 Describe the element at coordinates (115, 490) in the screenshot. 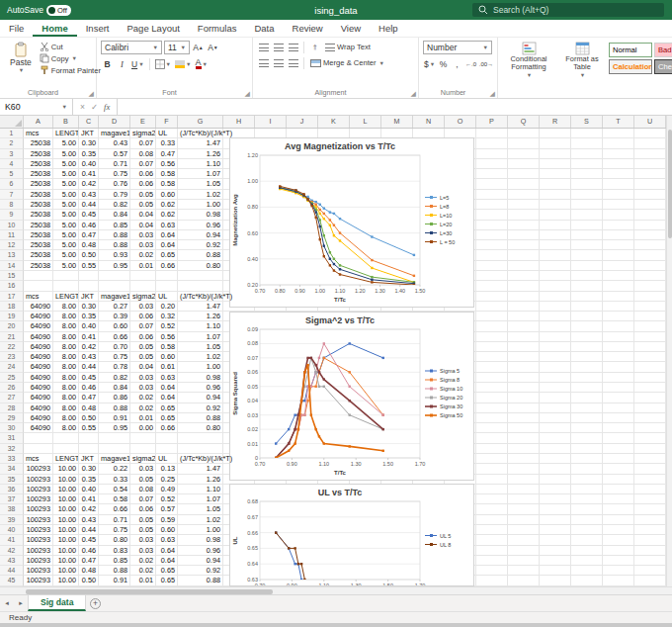

I see `cell: 0.54` at that location.